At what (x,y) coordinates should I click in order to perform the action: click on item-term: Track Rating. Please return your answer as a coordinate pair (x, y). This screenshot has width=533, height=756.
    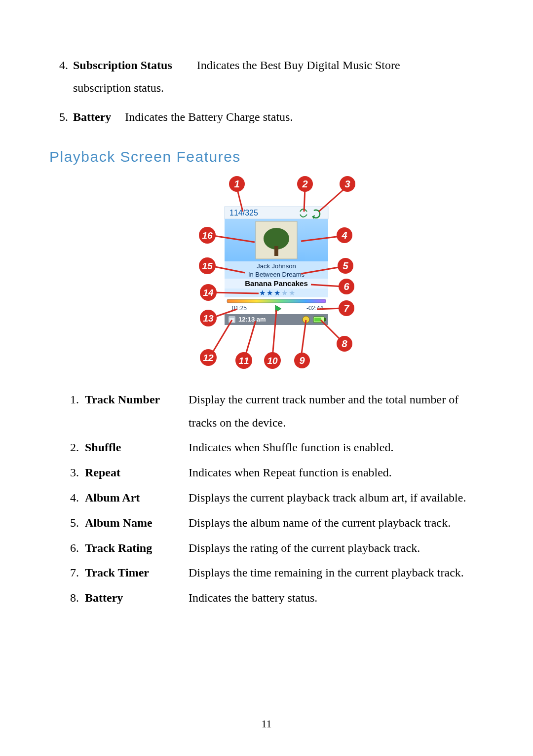
    Looking at the image, I should click on (137, 548).